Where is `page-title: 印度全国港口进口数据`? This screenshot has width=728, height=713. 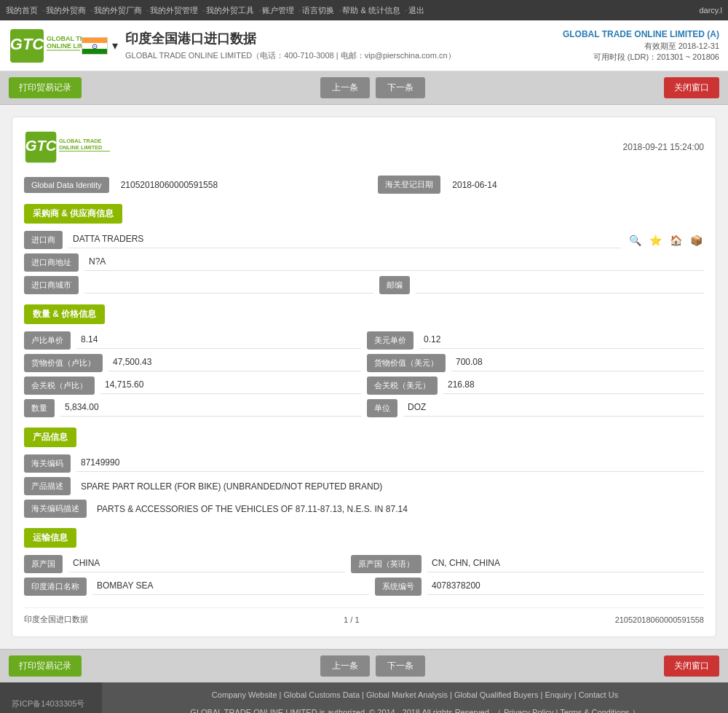
page-title: 印度全国港口进口数据 is located at coordinates (344, 39).